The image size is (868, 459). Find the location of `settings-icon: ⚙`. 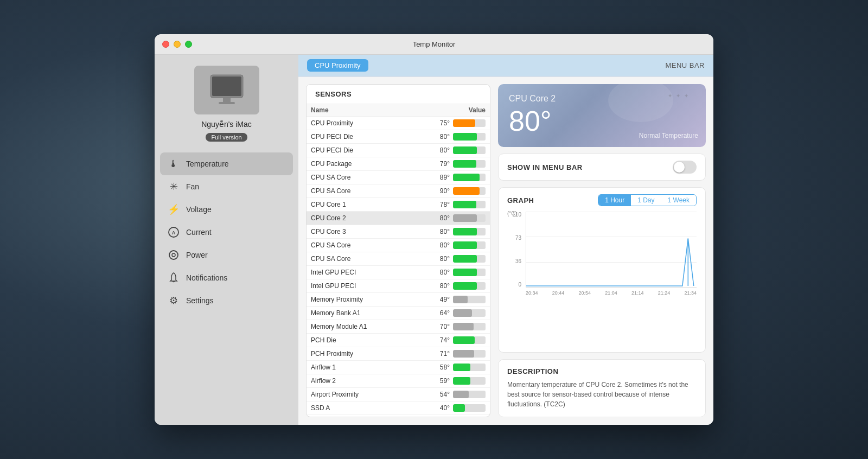

settings-icon: ⚙ is located at coordinates (174, 301).